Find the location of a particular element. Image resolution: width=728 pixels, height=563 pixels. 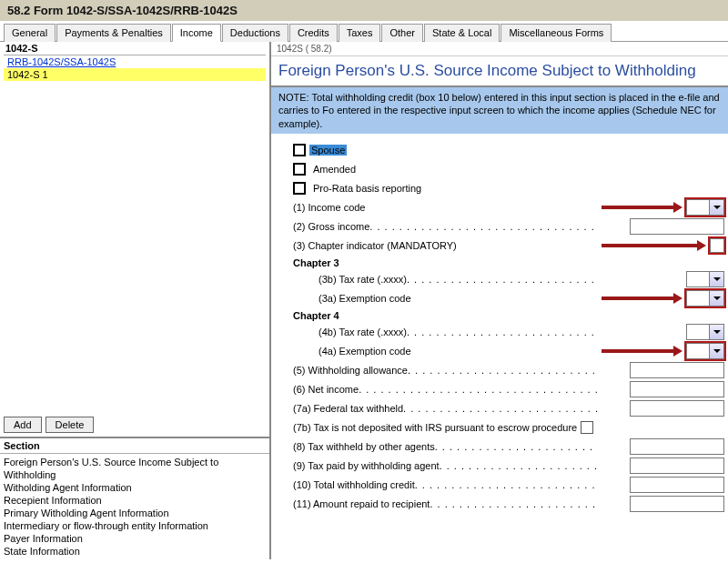

label-income-code: (1) Income code is located at coordinates (329, 207).